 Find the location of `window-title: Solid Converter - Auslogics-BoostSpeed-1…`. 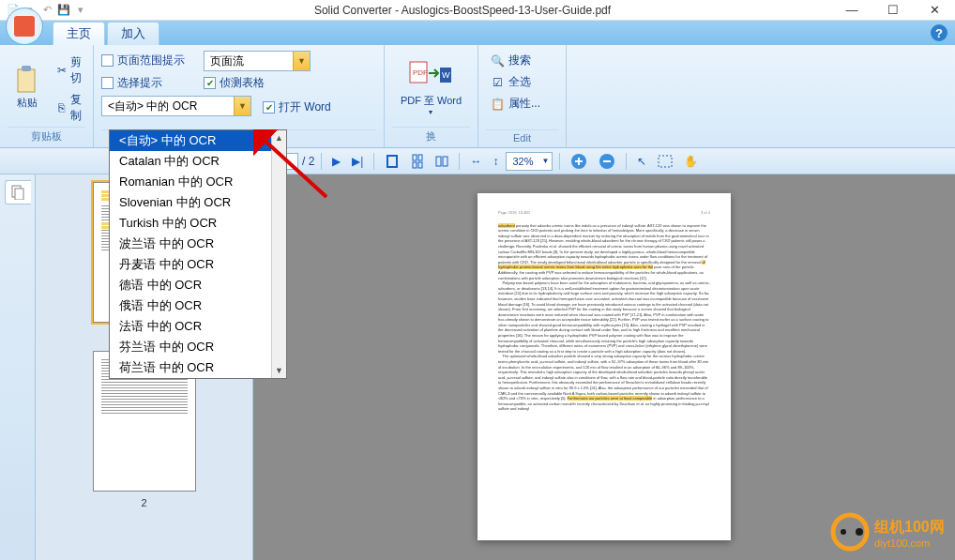

window-title: Solid Converter - Auslogics-BoostSpeed-1… is located at coordinates (462, 10).